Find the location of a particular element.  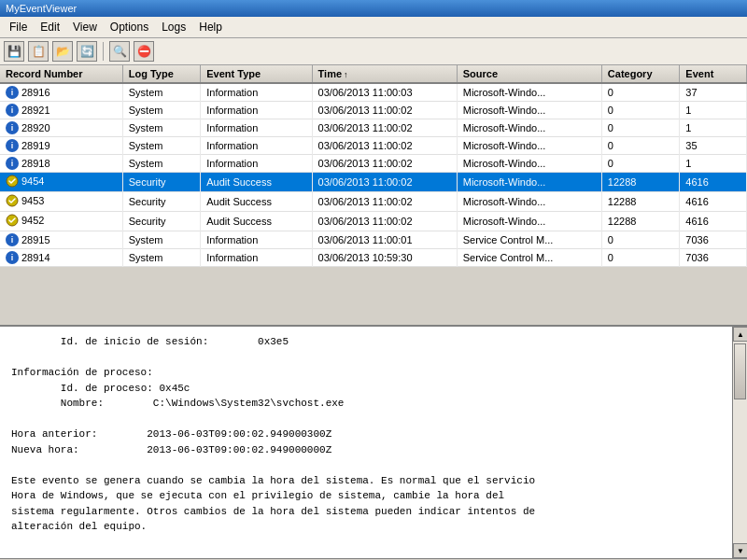

cell-record: 9452 is located at coordinates (62, 222).